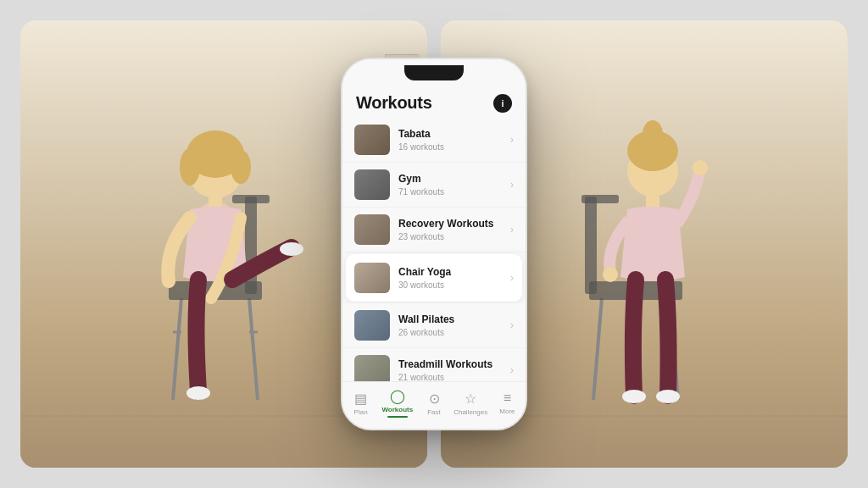  What do you see at coordinates (453, 365) in the screenshot?
I see `workout-name-treadmill: Treadmill Workouts` at bounding box center [453, 365].